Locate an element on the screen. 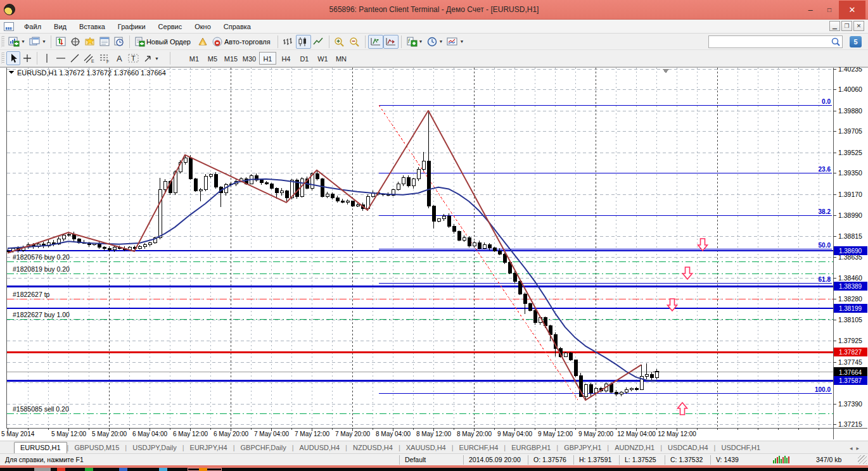 Image resolution: width=868 pixels, height=471 pixels. svg-text: E is located at coordinates (93, 61).